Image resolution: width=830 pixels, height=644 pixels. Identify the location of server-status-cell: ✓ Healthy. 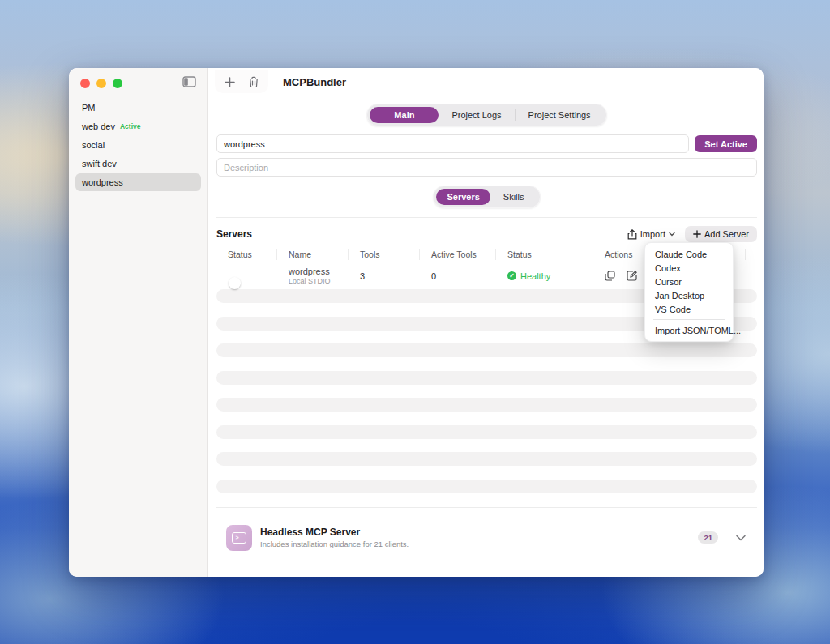
(545, 276).